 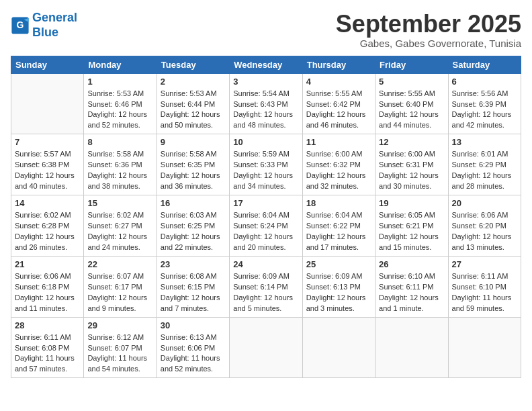 What do you see at coordinates (193, 103) in the screenshot?
I see `table-cell: 2Sunrise: 5:53 AMSunset: 6:44 PMDaylight…` at bounding box center [193, 103].